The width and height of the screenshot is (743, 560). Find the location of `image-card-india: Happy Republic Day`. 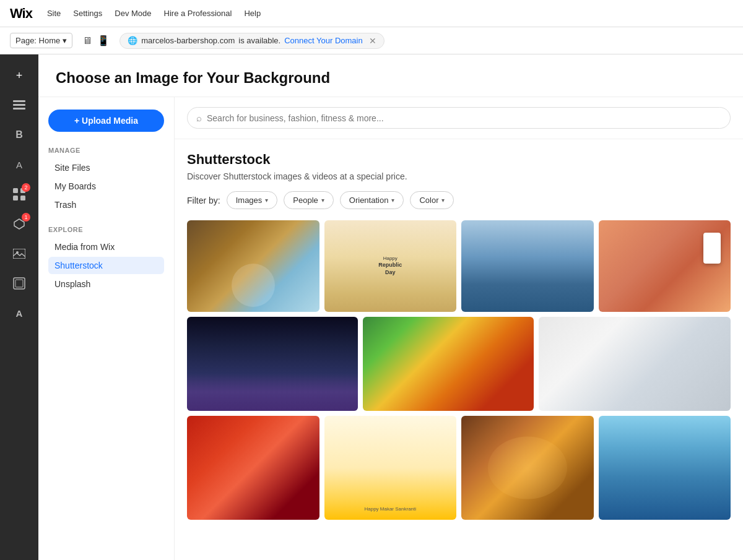

image-card-india: Happy Republic Day is located at coordinates (391, 266).